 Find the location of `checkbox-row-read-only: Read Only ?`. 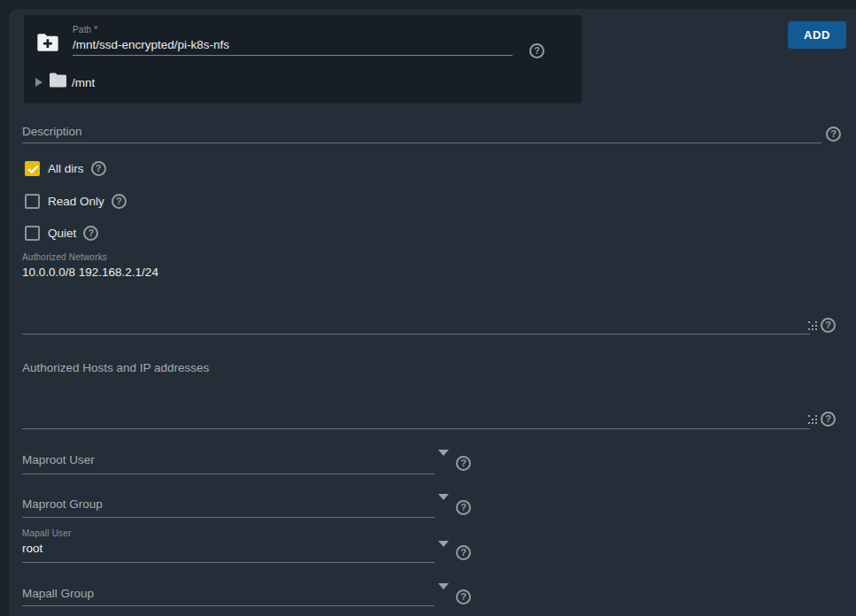

checkbox-row-read-only: Read Only ? is located at coordinates (76, 201).